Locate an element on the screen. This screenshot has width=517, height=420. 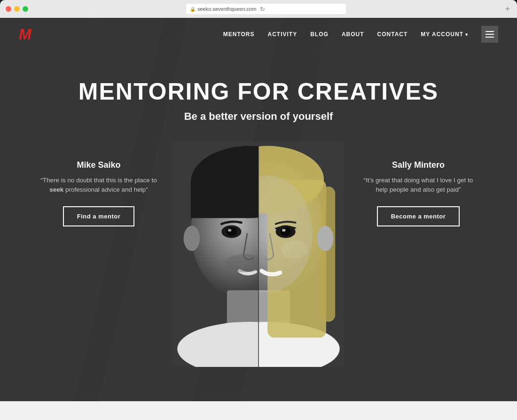
left-person-name: Mike Saiko is located at coordinates (99, 165).